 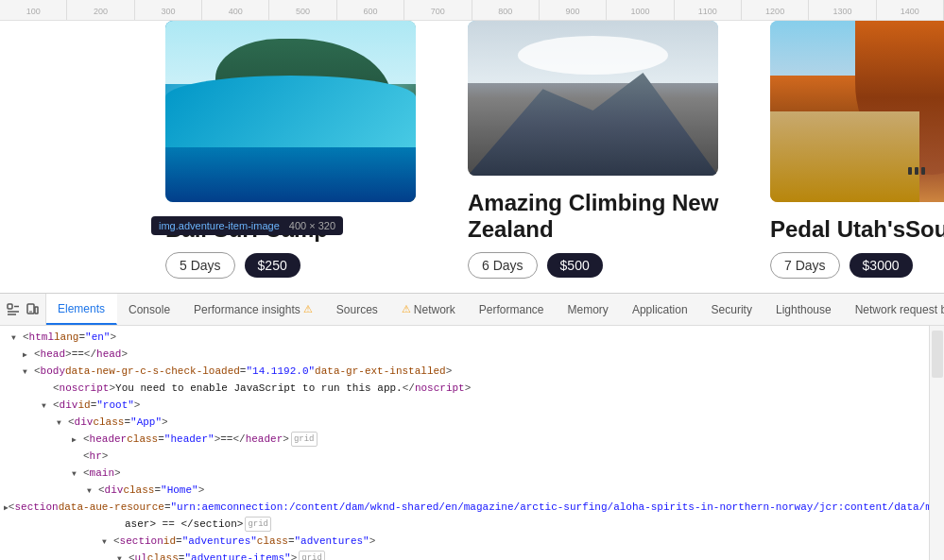 I want to click on code-line-noscript: <noscript>You need to enable JavaScript …, so click(x=465, y=389).